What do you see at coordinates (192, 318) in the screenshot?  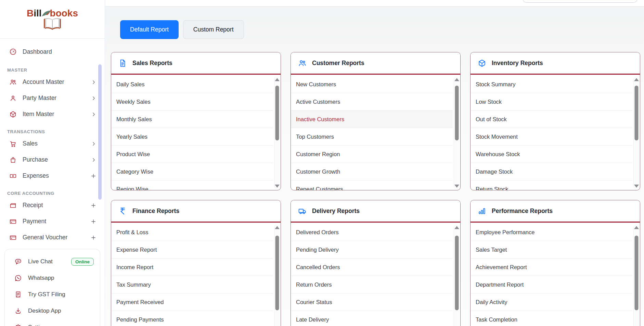 I see `report-item: Pending Payments` at bounding box center [192, 318].